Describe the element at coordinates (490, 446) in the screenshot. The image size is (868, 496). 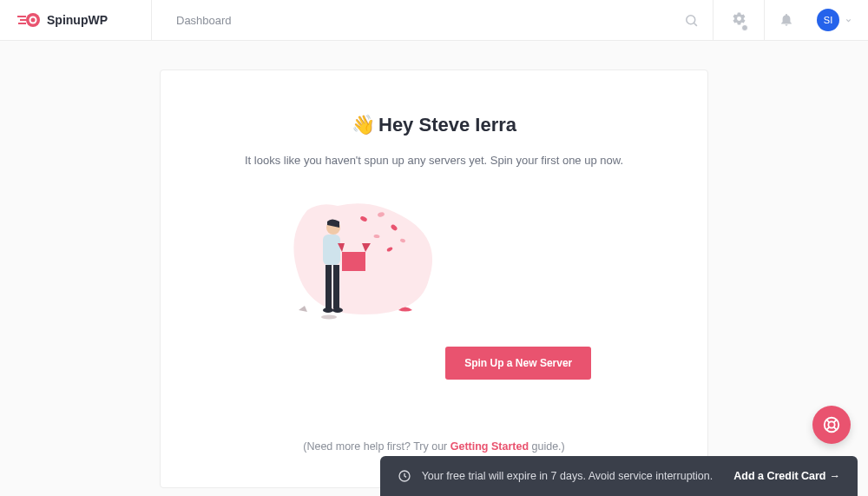
I see `getting-started-link: Getting Started` at that location.